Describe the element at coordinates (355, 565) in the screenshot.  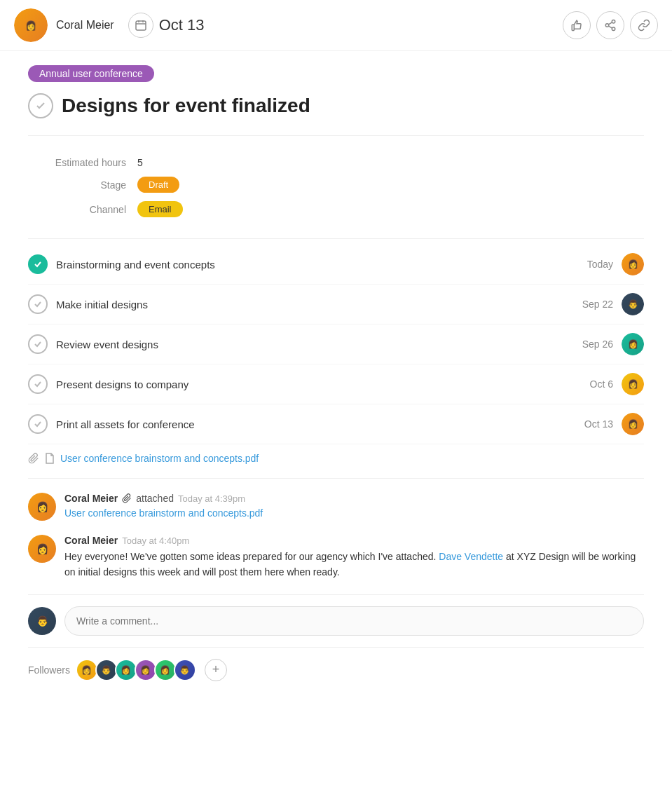
I see `activity-text-1: Hey everyone! We've gotten some ideas pr…` at that location.